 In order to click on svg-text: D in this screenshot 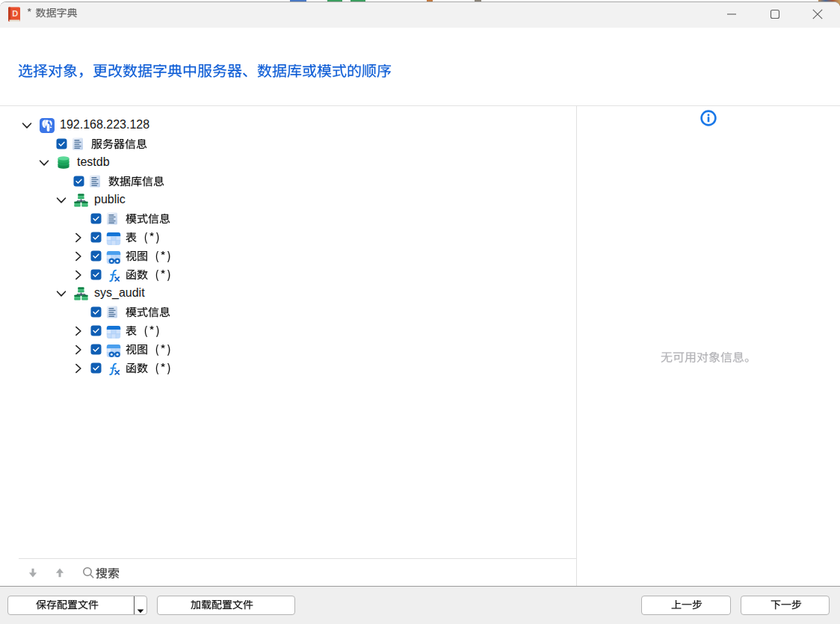, I will do `click(15, 13)`.